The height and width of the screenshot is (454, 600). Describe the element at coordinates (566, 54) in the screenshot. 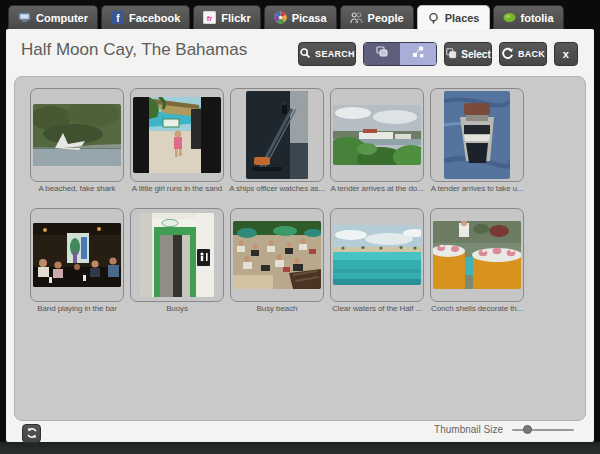

I see `close-button: x` at that location.